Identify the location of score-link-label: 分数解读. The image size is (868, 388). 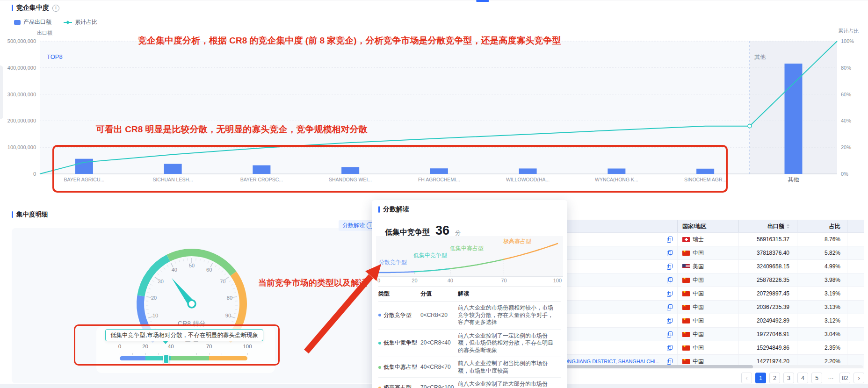
(354, 225).